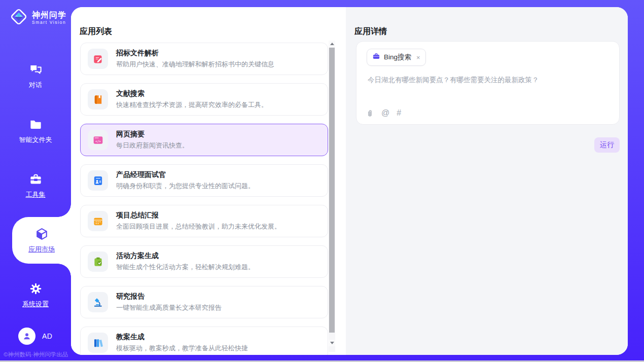 This screenshot has width=644, height=362. What do you see at coordinates (42, 249) in the screenshot?
I see `sidebar-item-label: 应用市场` at bounding box center [42, 249].